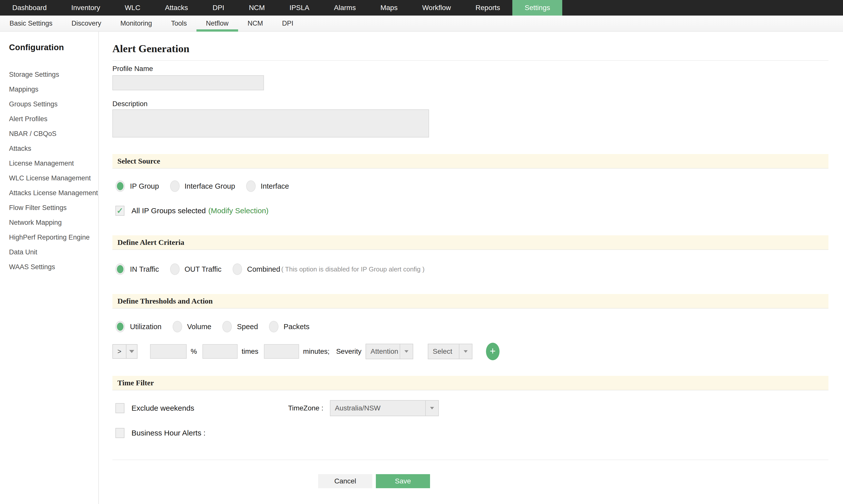  What do you see at coordinates (389, 352) in the screenshot?
I see `severity-dropdown: Attention` at bounding box center [389, 352].